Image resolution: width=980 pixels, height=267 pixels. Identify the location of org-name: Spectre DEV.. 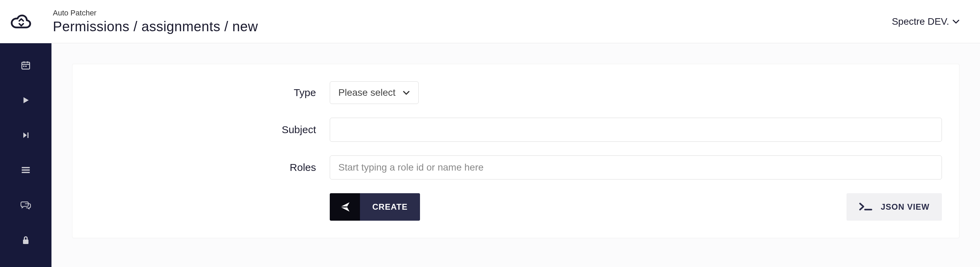
(921, 21).